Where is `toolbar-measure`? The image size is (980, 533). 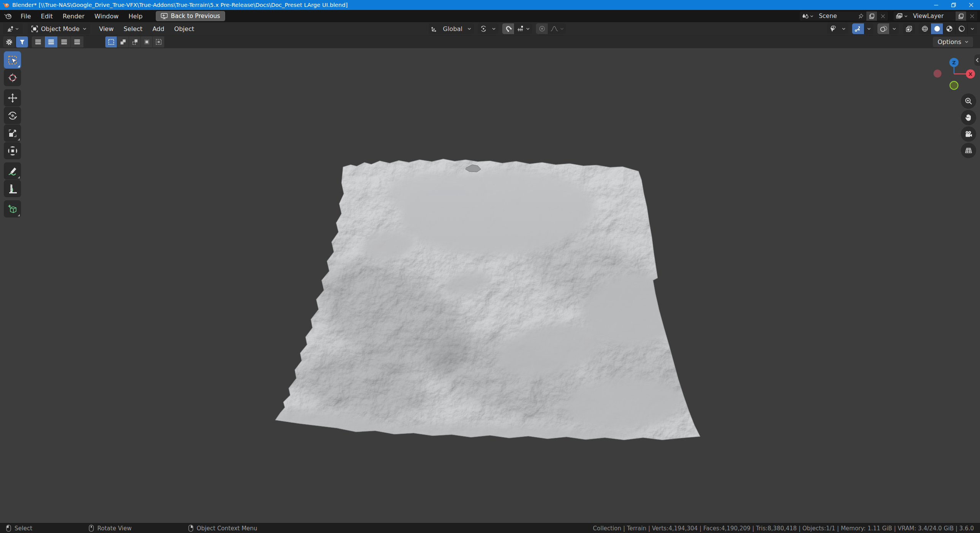
toolbar-measure is located at coordinates (12, 188).